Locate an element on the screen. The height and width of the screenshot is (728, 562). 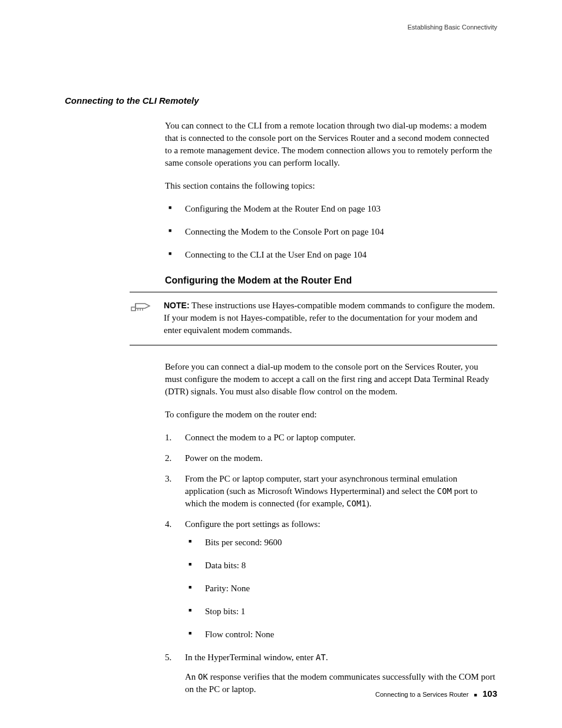
step-item: Power on the modem. is located at coordinates (331, 459).